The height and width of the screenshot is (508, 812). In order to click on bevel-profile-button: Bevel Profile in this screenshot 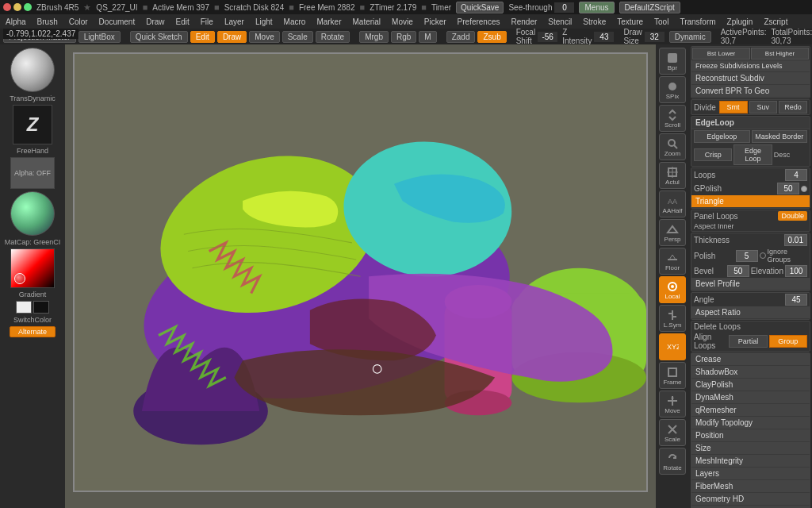, I will do `click(750, 284)`.